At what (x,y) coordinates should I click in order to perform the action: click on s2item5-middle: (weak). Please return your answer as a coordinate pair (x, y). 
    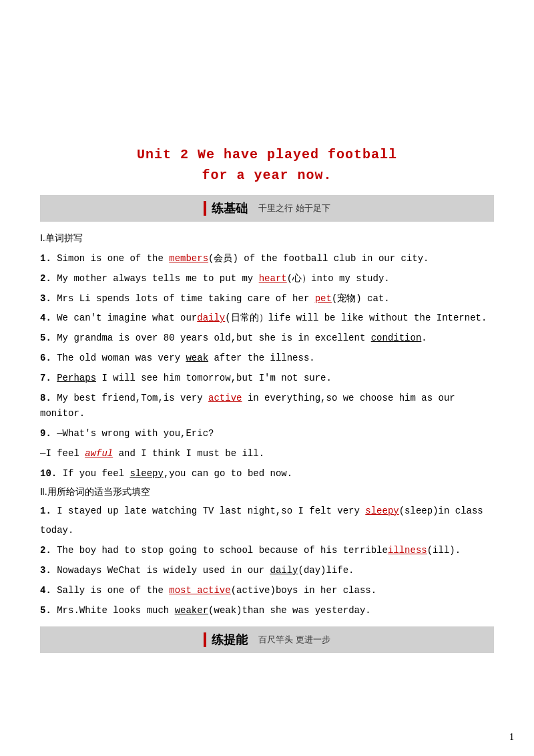
    Looking at the image, I should click on (225, 610).